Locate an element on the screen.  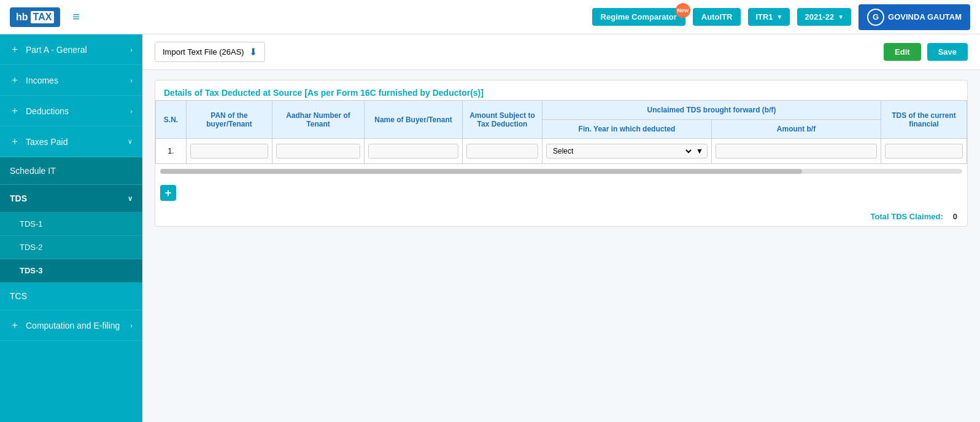
sidebar-item-taxes-paid: ＋ Taxes Paid ∨ is located at coordinates (71, 142).